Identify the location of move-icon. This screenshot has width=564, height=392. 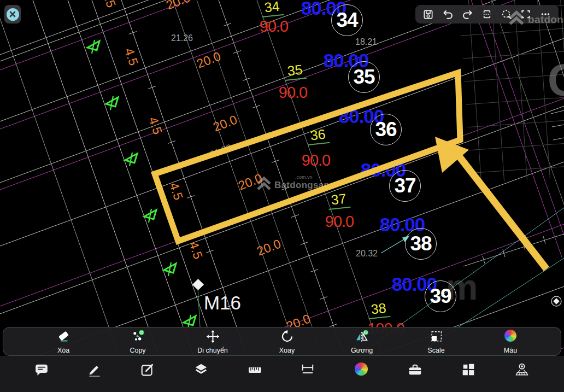
(213, 337).